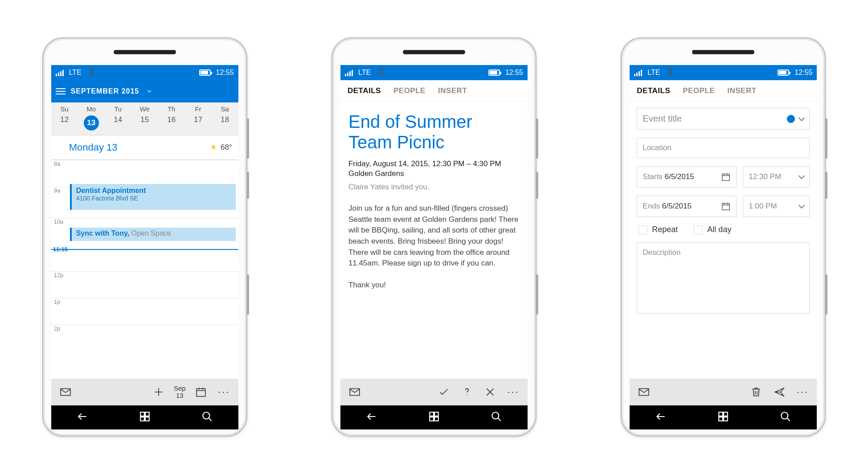 The width and height of the screenshot is (868, 474). What do you see at coordinates (467, 392) in the screenshot?
I see `tentative-button` at bounding box center [467, 392].